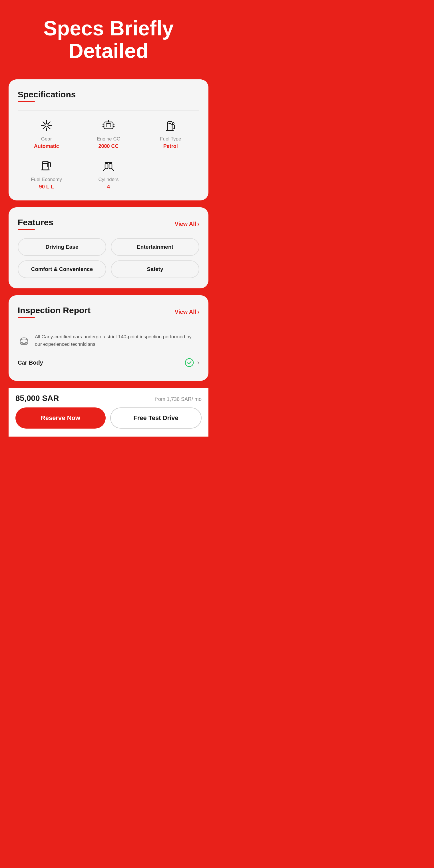 The height and width of the screenshot is (868, 434). Describe the element at coordinates (155, 269) in the screenshot. I see `feature-safety: Safety` at that location.